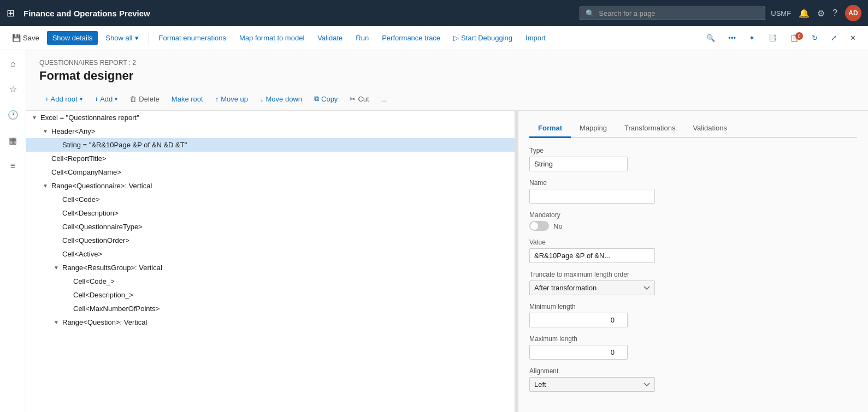 This screenshot has width=868, height=412. Describe the element at coordinates (187, 99) in the screenshot. I see `make-root-button: Make root` at that location.